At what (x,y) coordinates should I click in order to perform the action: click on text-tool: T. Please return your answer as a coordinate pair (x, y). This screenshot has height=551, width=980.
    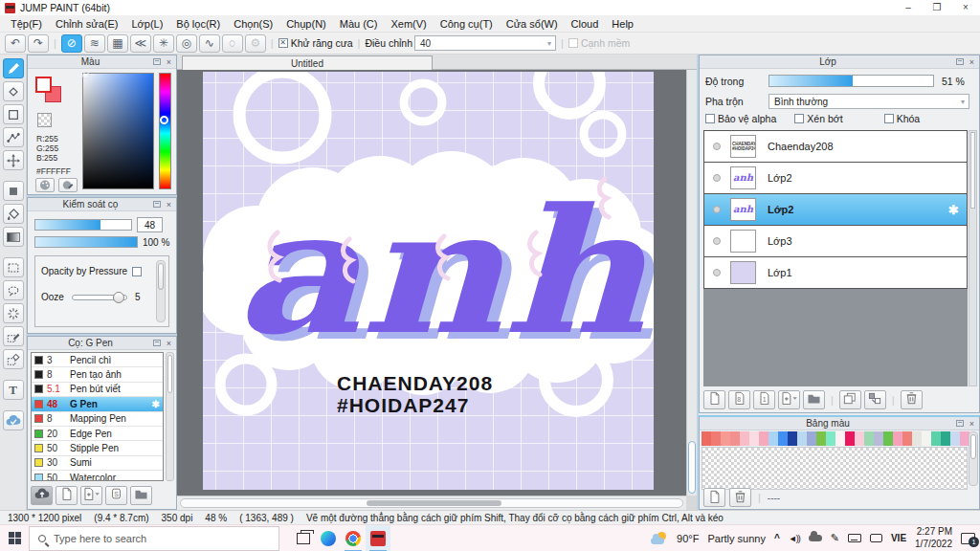
    Looking at the image, I should click on (13, 390).